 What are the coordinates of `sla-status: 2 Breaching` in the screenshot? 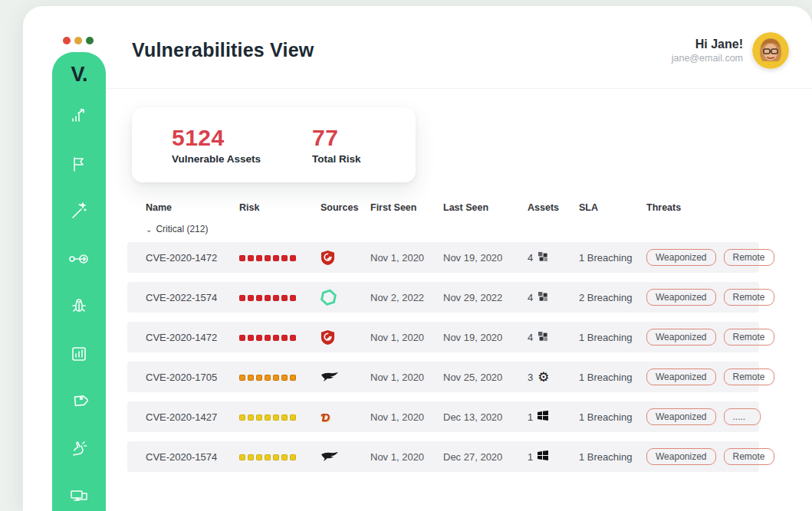 It's located at (613, 297).